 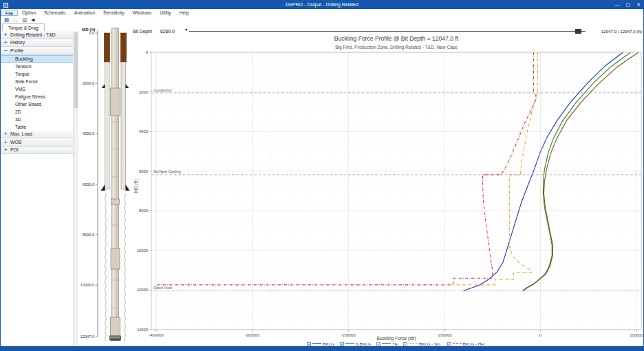 What do you see at coordinates (30, 96) in the screenshot?
I see `sidebar-item-label: Fatigue Stress` at bounding box center [30, 96].